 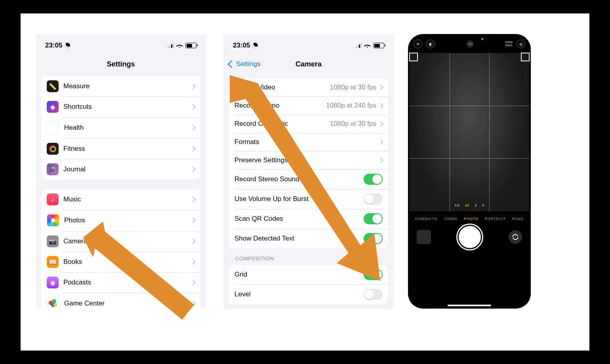 What do you see at coordinates (68, 46) in the screenshot?
I see `dnd-moon-icon` at bounding box center [68, 46].